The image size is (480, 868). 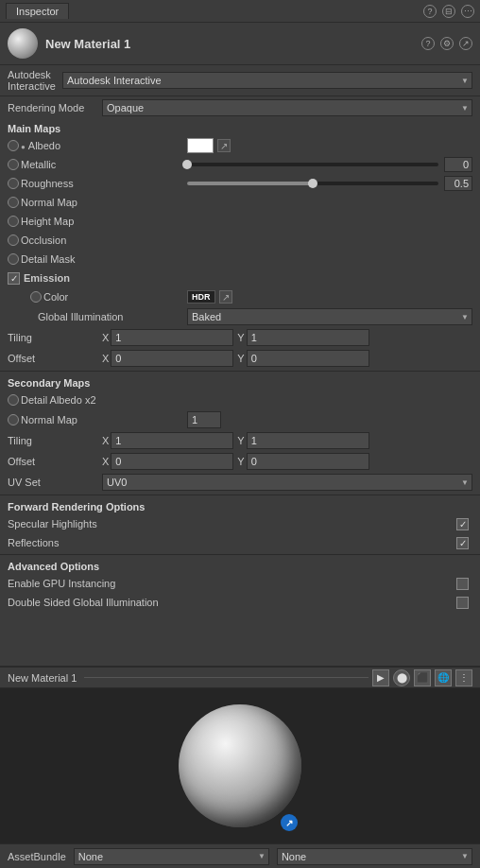 I want to click on albedo-circle-icon, so click(x=13, y=146).